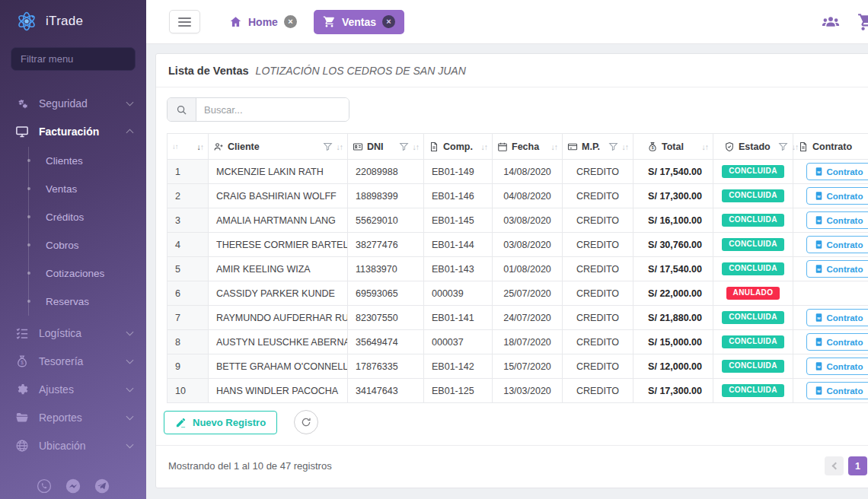 This screenshot has height=499, width=868. What do you see at coordinates (22, 361) in the screenshot?
I see `money-bag-icon: $` at bounding box center [22, 361].